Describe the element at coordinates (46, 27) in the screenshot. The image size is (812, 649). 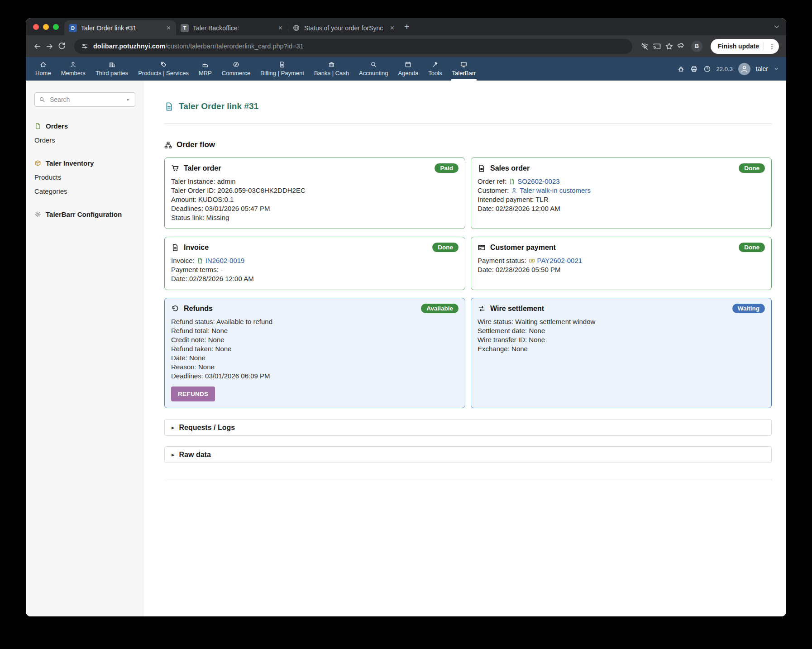
I see `minimize-window-button` at that location.